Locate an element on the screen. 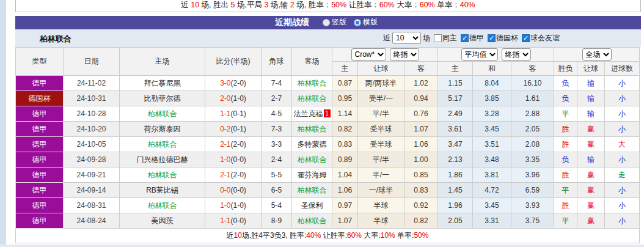 Image resolution: width=644 pixels, height=247 pixels. sub-column-header-3: 主 is located at coordinates (456, 68).